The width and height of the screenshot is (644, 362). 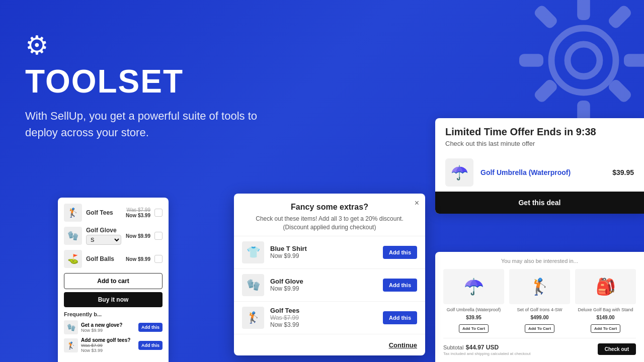 I want to click on frequently-bought-label: Frequently b..., so click(x=113, y=314).